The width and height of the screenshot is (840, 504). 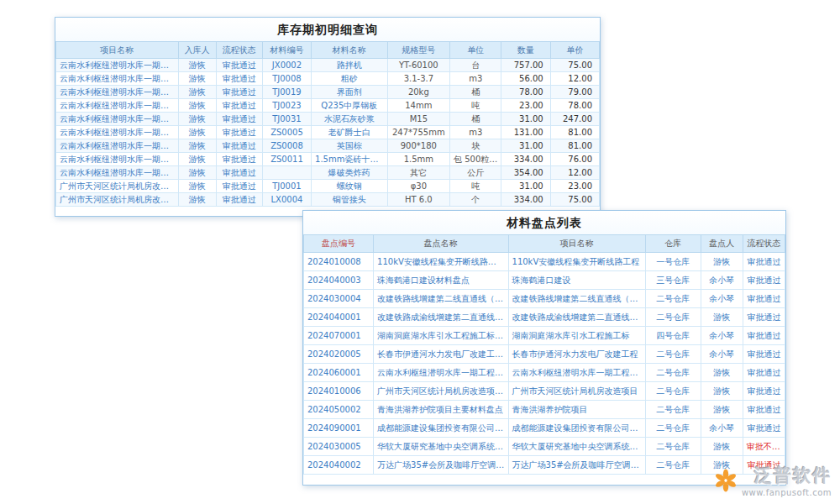 What do you see at coordinates (441, 410) in the screenshot?
I see `cell-name: 青海洪湖养护院项目主要材料盘点` at bounding box center [441, 410].